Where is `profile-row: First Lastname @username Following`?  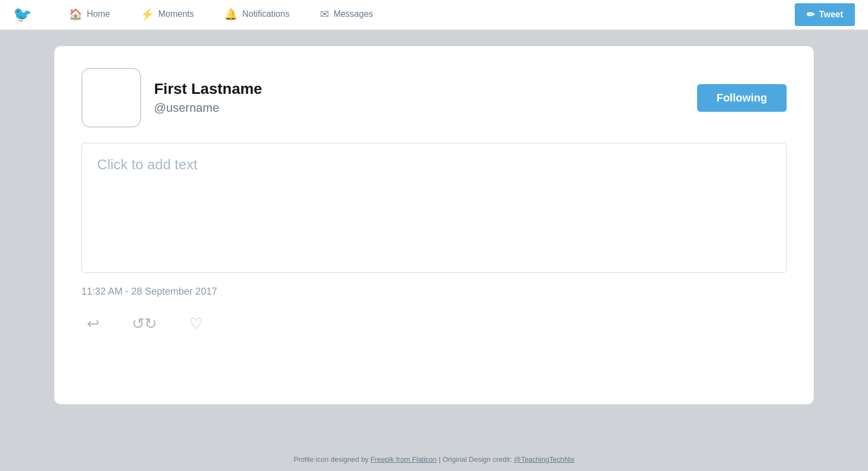 profile-row: First Lastname @username Following is located at coordinates (434, 98).